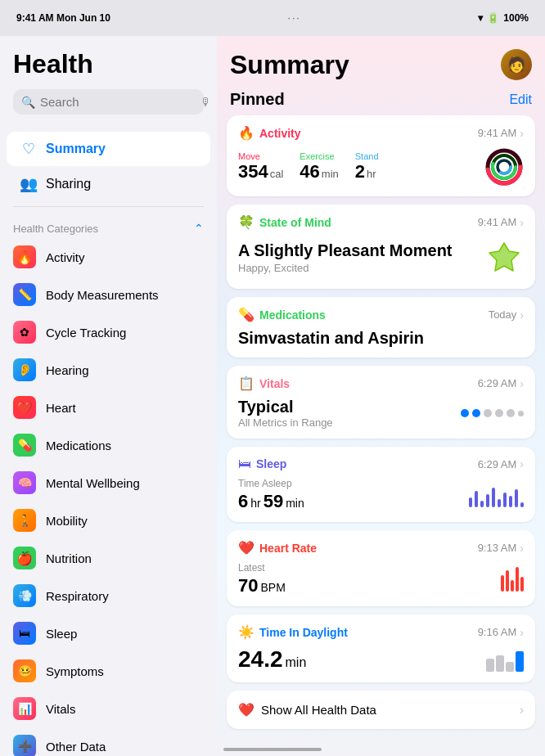  I want to click on state-of-mind-text: A Slightly Pleasant Moment Happy, Excite…, so click(345, 258).